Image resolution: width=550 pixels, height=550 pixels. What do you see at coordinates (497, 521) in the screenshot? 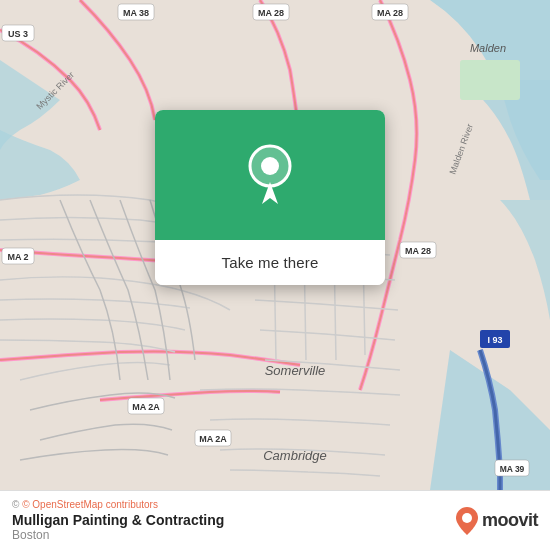
I see `moovit-logo: moovit` at bounding box center [497, 521].